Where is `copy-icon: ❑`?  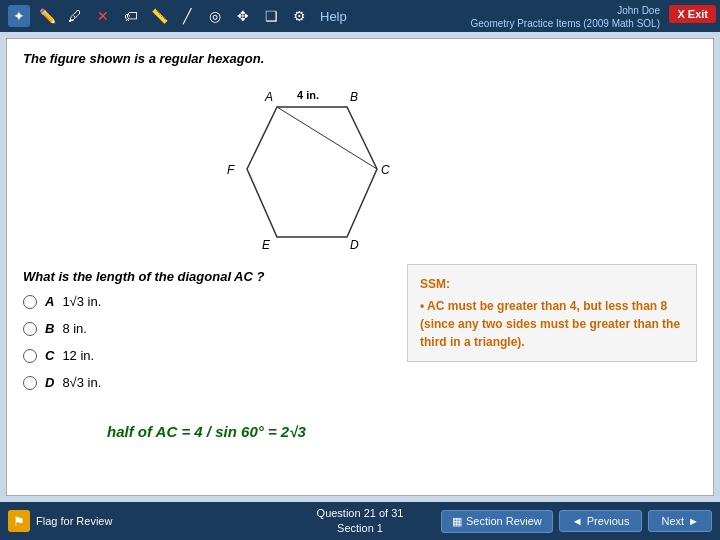 copy-icon: ❑ is located at coordinates (271, 16).